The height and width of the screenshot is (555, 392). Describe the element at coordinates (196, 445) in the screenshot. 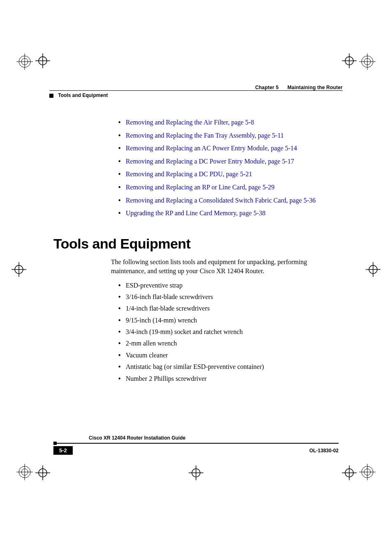

I see `page-footer: Cisco XR 12404 Router Installation Guide…` at that location.